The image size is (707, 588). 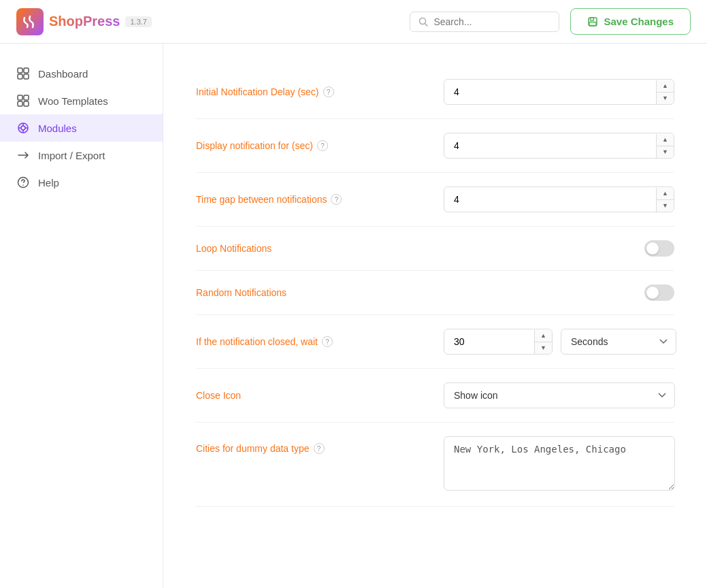 I want to click on form-row-closed-wait: If the notification closed, wait ? ▲ ▼ S…, so click(x=435, y=342).